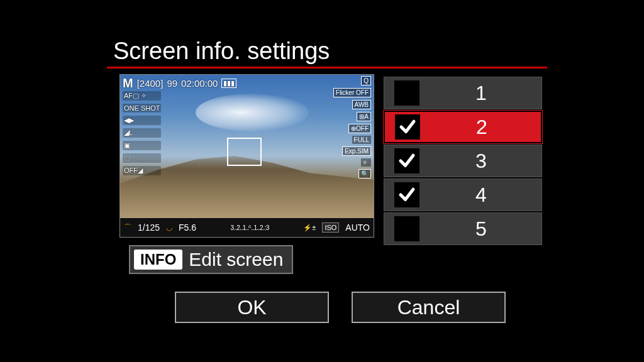  What do you see at coordinates (150, 83) in the screenshot?
I see `bracket-value: [2400]` at bounding box center [150, 83].